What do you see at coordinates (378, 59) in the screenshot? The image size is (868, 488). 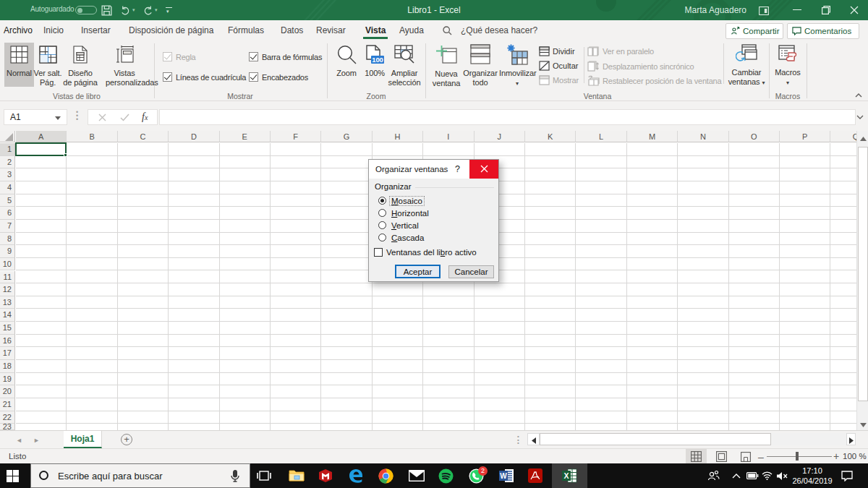 I see `svg-text: 100` at bounding box center [378, 59].